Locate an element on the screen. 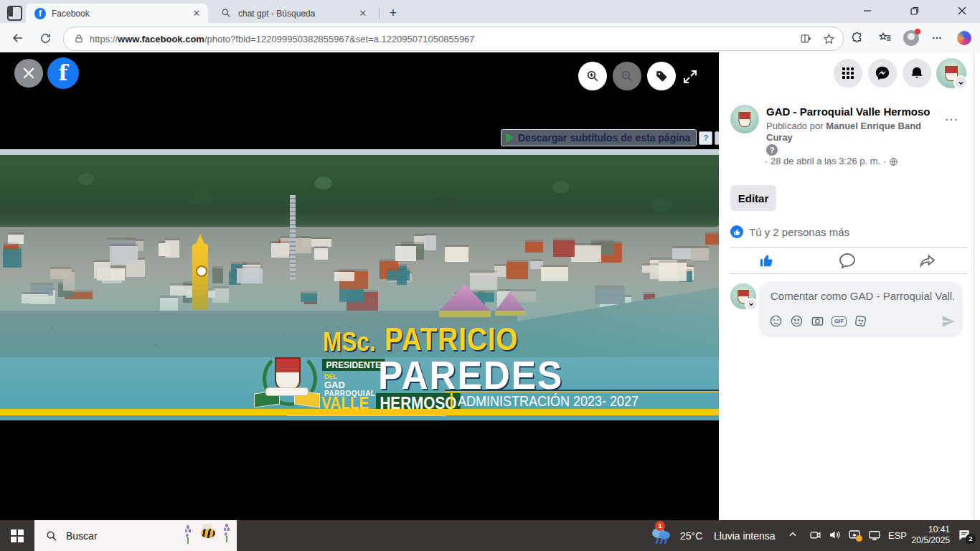 This screenshot has height=551, width=980. screenshare-badge is located at coordinates (859, 538).